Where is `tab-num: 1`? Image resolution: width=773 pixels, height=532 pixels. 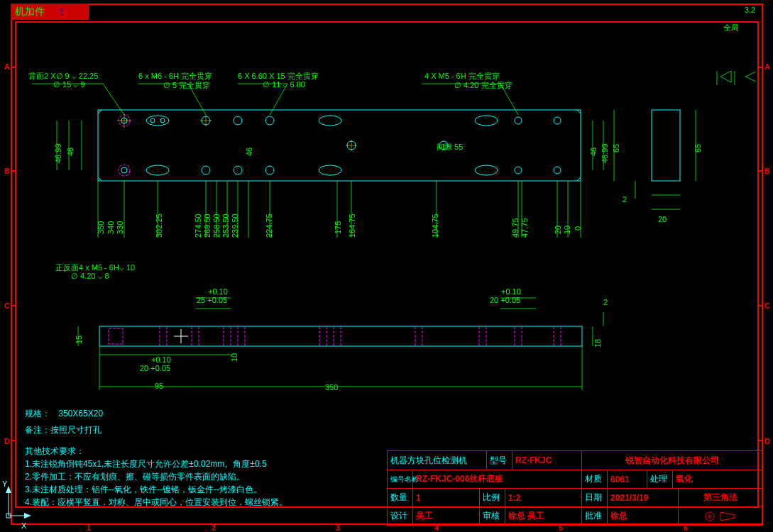 tab-num: 1 is located at coordinates (62, 12).